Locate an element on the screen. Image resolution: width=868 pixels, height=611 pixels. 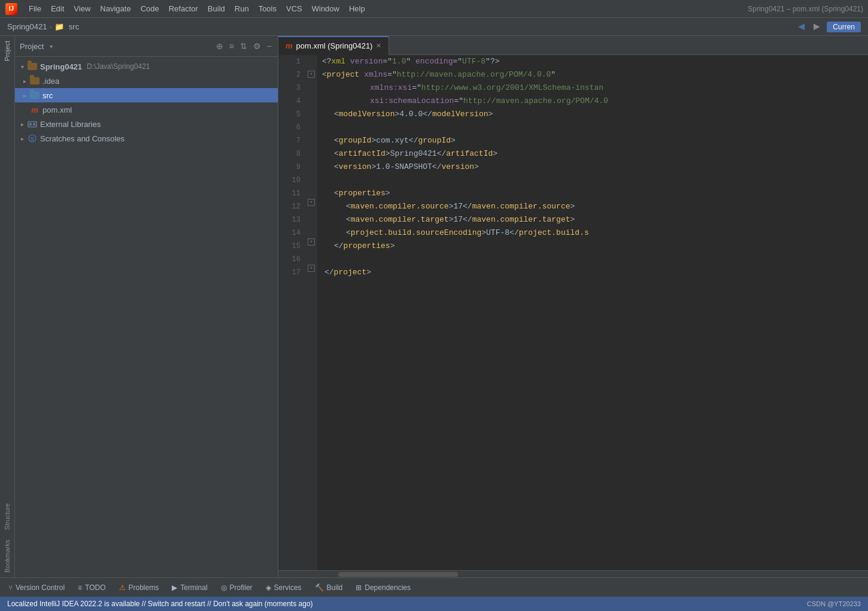
bottom-tab-label-build: Build is located at coordinates (335, 588).